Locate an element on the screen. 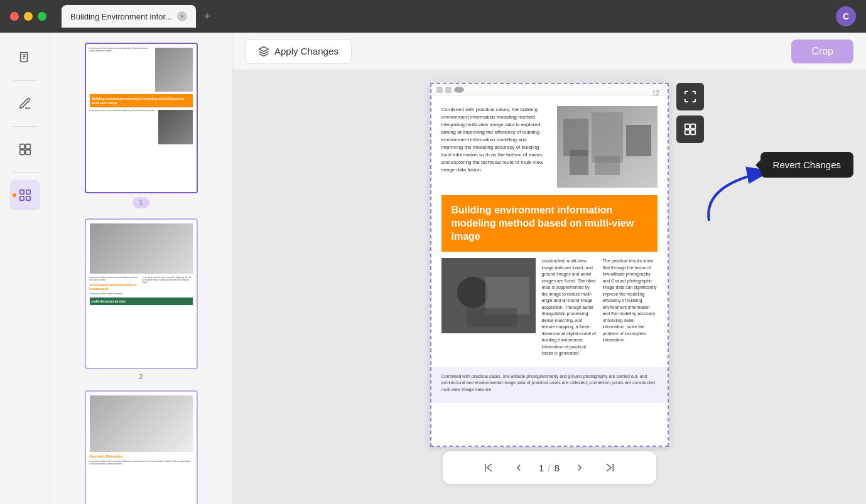 This screenshot has width=866, height=504. total-pages: 8 is located at coordinates (557, 468).